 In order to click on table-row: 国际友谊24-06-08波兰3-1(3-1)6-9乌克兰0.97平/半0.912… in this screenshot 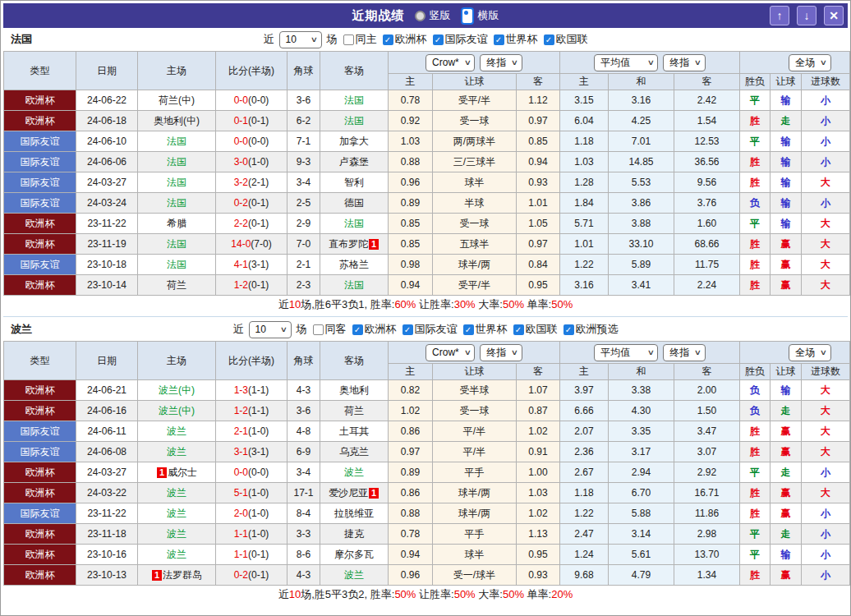, I will do `click(427, 452)`.